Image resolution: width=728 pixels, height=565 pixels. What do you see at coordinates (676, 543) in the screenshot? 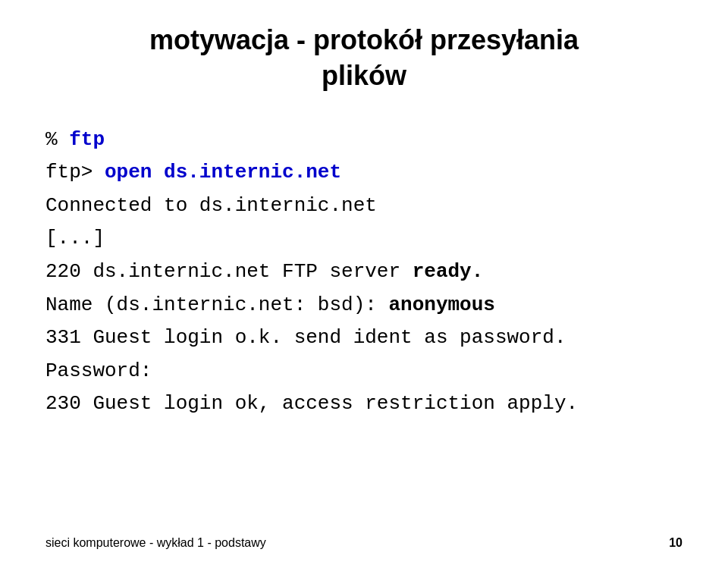
I see `footer-page-number: 10` at bounding box center [676, 543].